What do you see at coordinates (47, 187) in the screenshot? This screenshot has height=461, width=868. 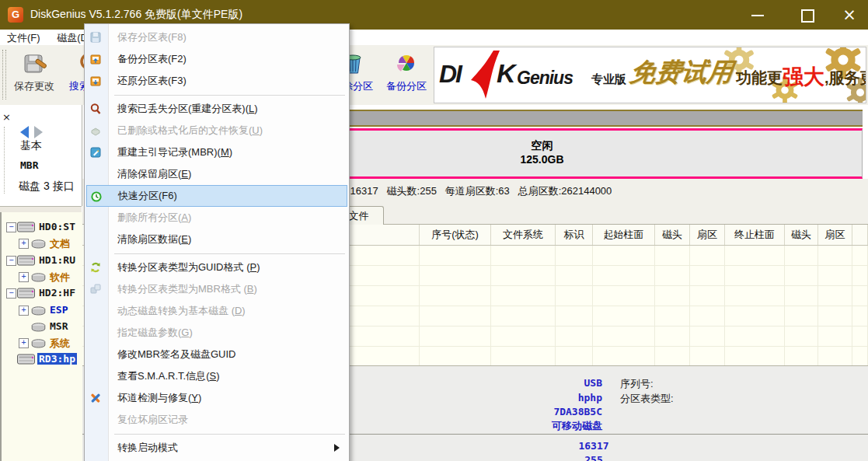 I see `disk-interface-value: 磁盘 3 接口` at bounding box center [47, 187].